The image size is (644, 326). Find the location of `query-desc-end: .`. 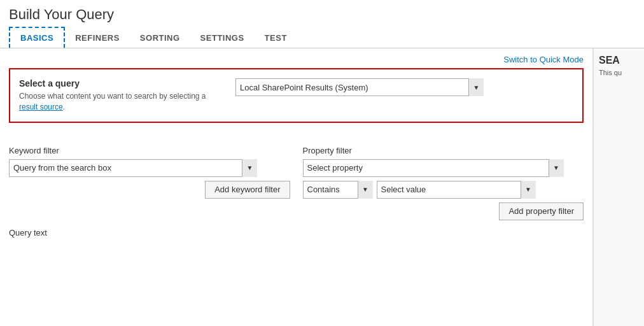

query-desc-end: . is located at coordinates (64, 107).